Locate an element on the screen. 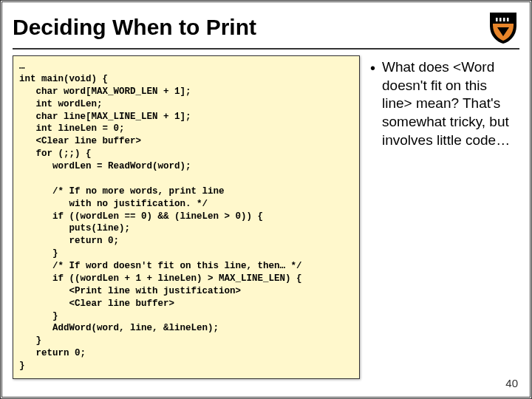 The image size is (532, 399). title-row: Deciding When to Print is located at coordinates (266, 30).